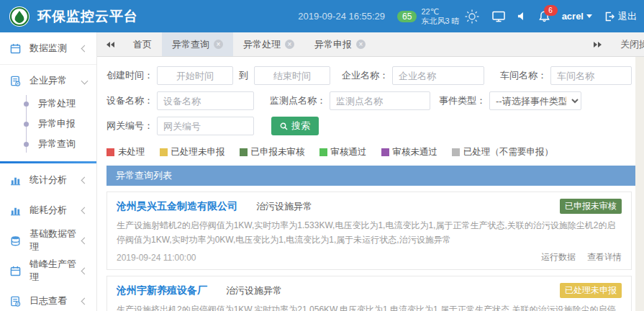 The image size is (644, 311). What do you see at coordinates (462, 101) in the screenshot?
I see `event-type-label: 事件类型：` at bounding box center [462, 101].